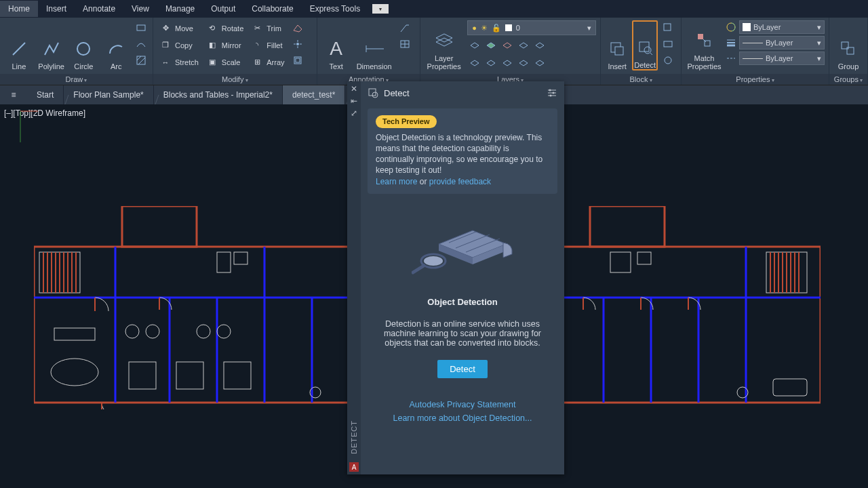 This screenshot has height=488, width=868. What do you see at coordinates (14, 95) in the screenshot?
I see `drawing-menu-icon: ≡` at bounding box center [14, 95].